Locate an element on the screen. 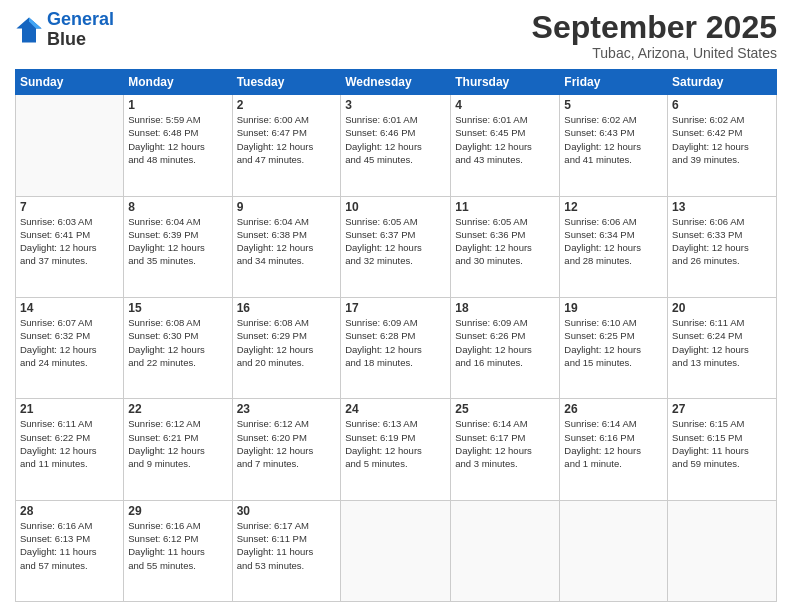 Image resolution: width=792 pixels, height=612 pixels. day-info: Sunrise: 6:04 AM Sunset: 6:38 PM Dayligh… is located at coordinates (287, 242).